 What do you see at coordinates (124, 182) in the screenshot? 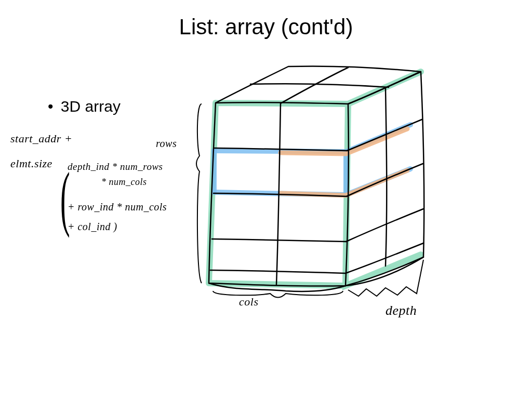
I see `formula-line4: * num_cols` at bounding box center [124, 182].